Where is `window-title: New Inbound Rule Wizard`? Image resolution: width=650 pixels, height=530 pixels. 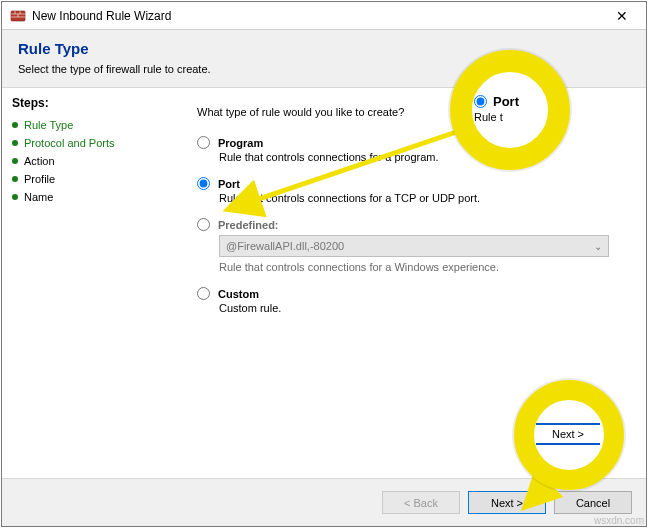 window-title: New Inbound Rule Wizard is located at coordinates (317, 16).